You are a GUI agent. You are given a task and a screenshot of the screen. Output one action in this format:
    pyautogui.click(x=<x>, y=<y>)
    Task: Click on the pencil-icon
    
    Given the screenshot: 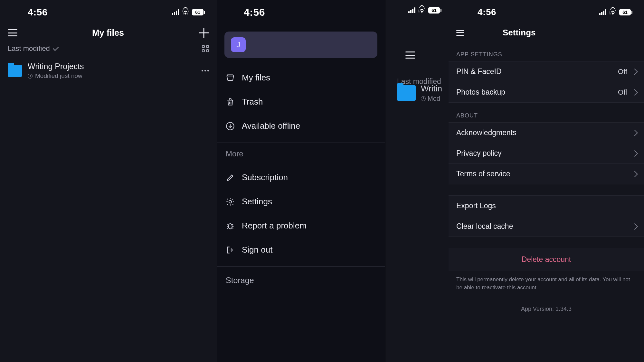 What is the action you would take?
    pyautogui.click(x=230, y=178)
    